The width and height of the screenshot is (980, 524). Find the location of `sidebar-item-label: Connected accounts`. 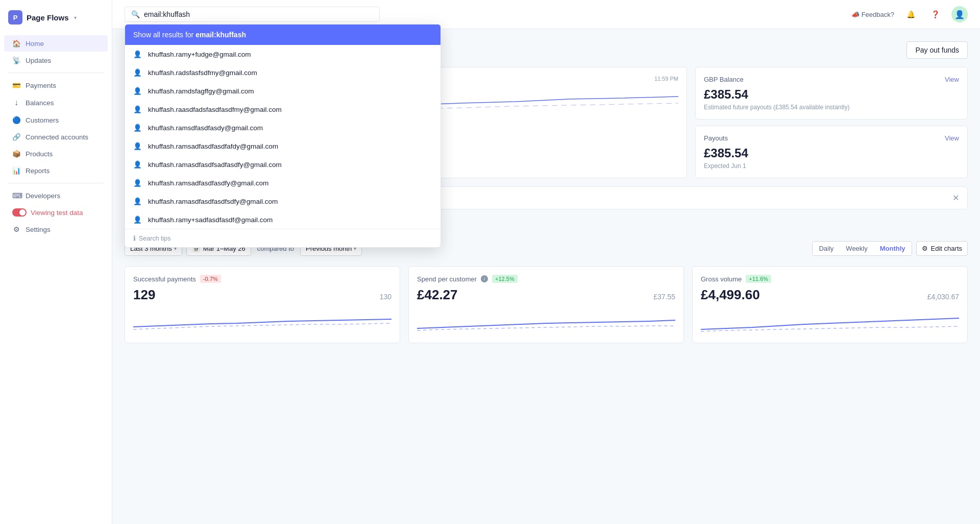

sidebar-item-label: Connected accounts is located at coordinates (57, 137).